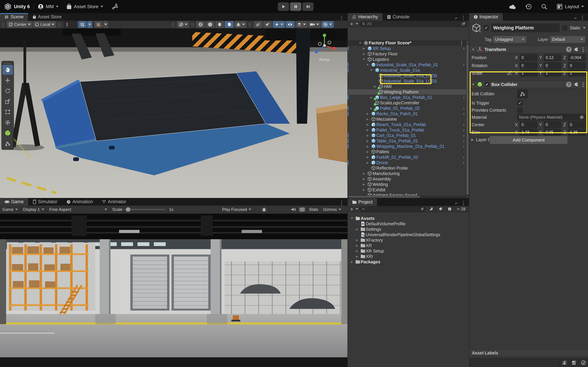  What do you see at coordinates (407, 184) in the screenshot?
I see `hierarchy-row: ▼▶ + Welding ⋮ ›` at bounding box center [407, 184].